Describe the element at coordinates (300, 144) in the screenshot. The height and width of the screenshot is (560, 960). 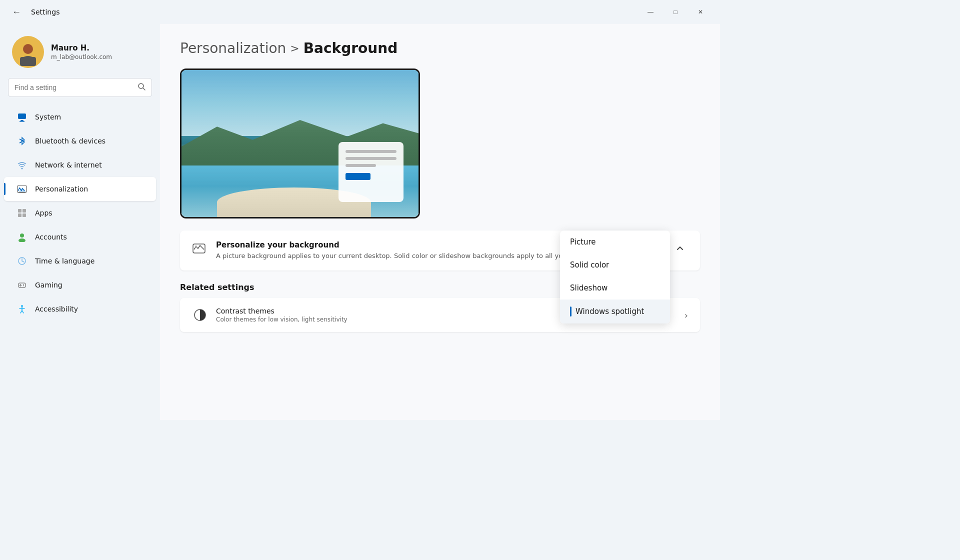
I see `preview-background` at that location.